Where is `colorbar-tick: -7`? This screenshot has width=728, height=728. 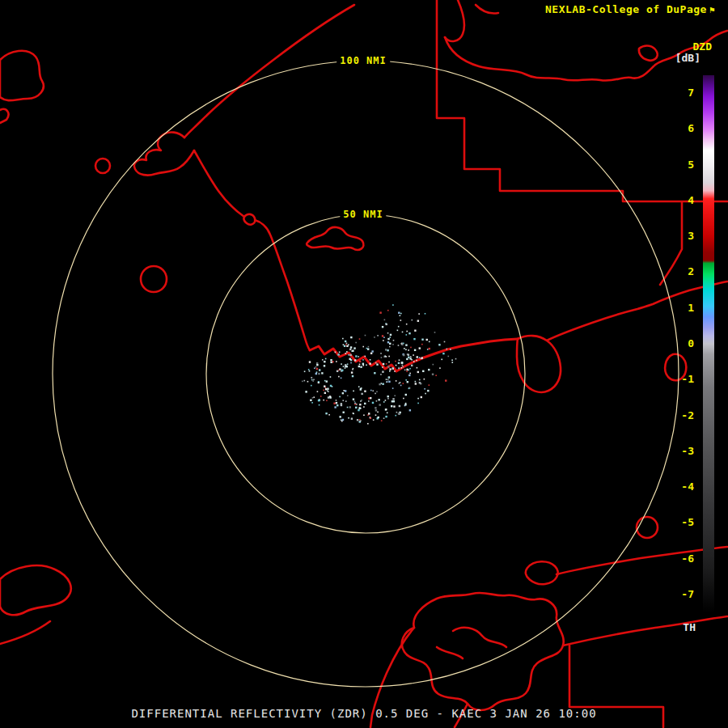 colorbar-tick: -7 is located at coordinates (682, 595).